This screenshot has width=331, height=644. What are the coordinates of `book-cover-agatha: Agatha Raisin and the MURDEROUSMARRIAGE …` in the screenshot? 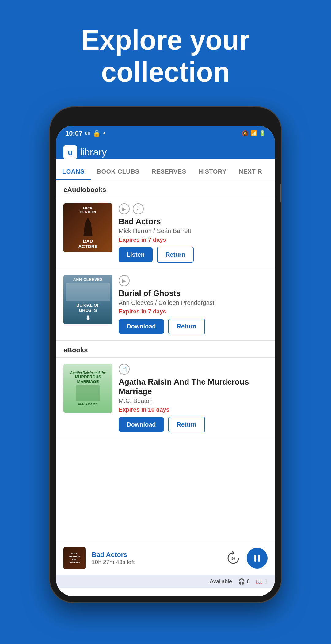 It's located at (88, 388).